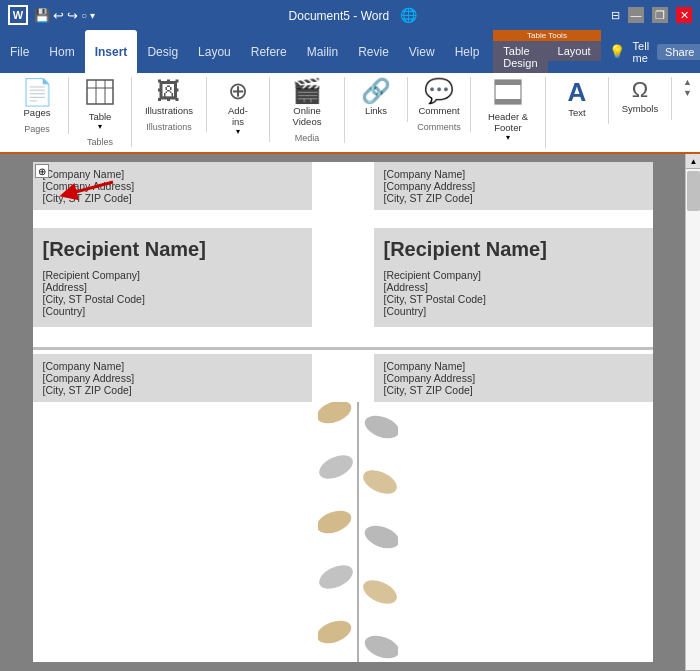 The height and width of the screenshot is (671, 700). What do you see at coordinates (640, 108) in the screenshot?
I see `symbols-label: Symbols` at bounding box center [640, 108].